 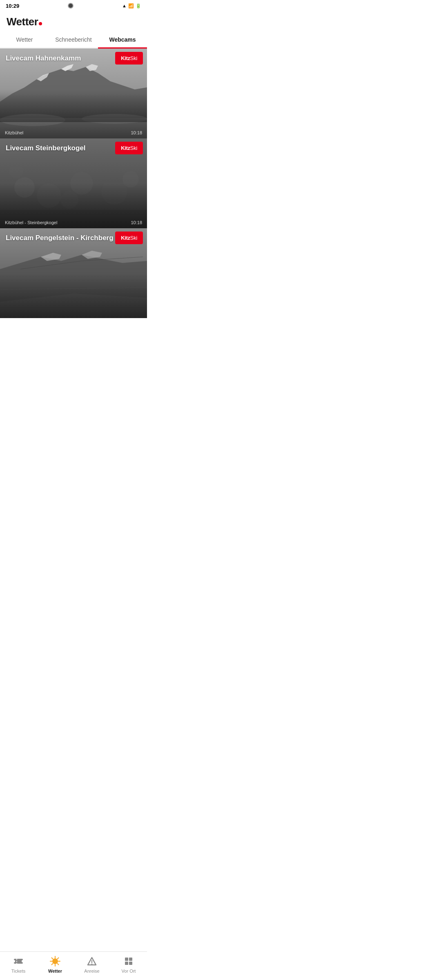 I want to click on logo: Wetter, so click(x=74, y=22).